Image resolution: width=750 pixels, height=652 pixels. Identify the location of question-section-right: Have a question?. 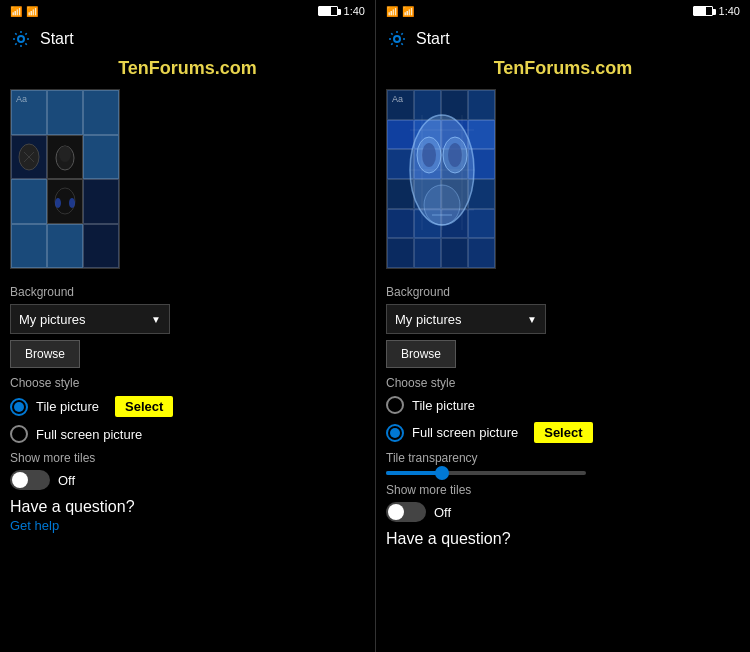
(563, 539).